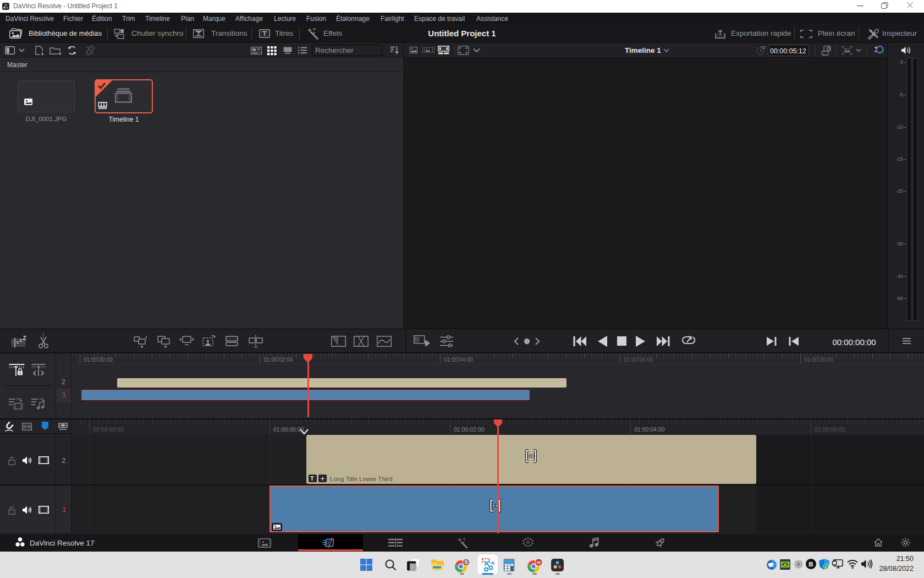 This screenshot has width=924, height=578. What do you see at coordinates (25, 338) in the screenshot?
I see `svg-text: Z` at bounding box center [25, 338].